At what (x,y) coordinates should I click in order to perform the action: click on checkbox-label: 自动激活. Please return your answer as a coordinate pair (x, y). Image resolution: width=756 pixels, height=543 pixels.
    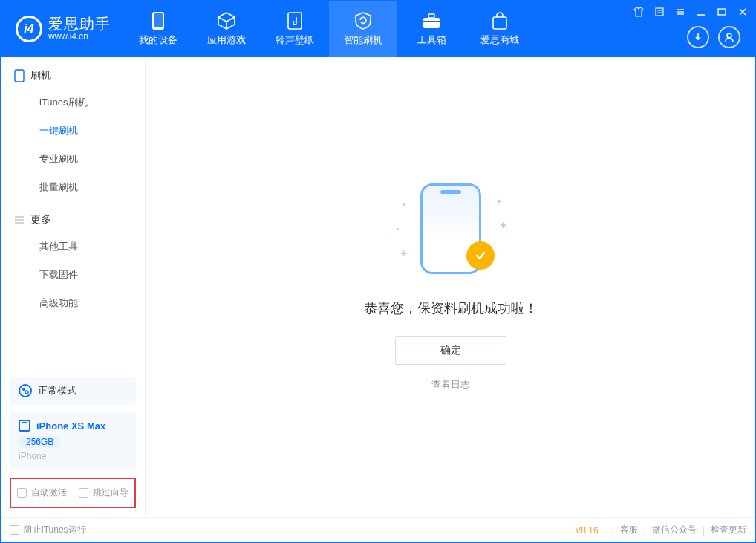
    Looking at the image, I should click on (49, 493).